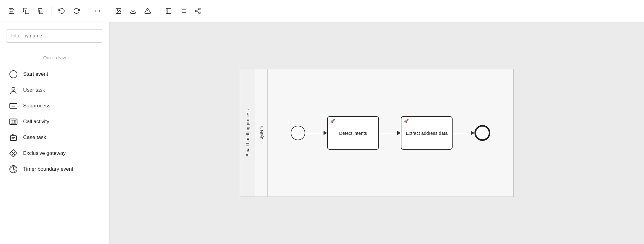  Describe the element at coordinates (55, 106) in the screenshot. I see `sidebar-item-subprocess: Subprocess` at that location.